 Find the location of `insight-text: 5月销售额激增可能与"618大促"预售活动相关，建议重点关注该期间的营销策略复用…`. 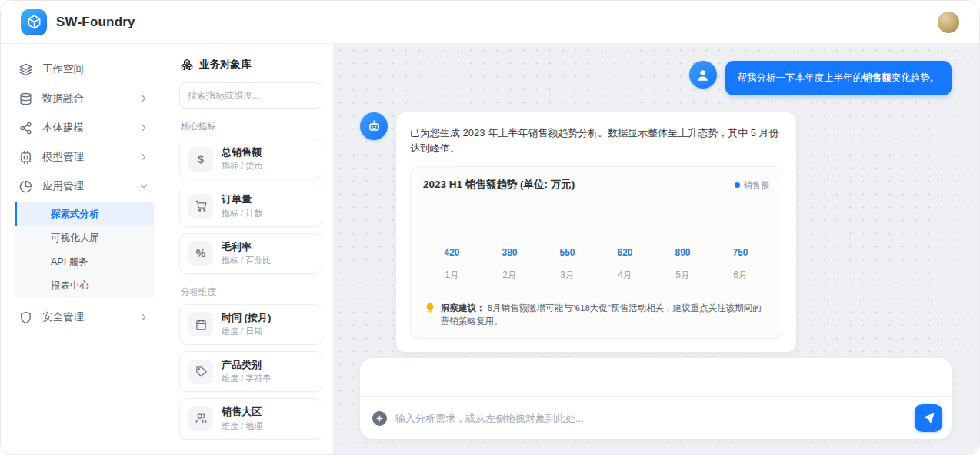

insight-text: 5月销售额激增可能与"618大促"预售活动相关，建议重点关注该期间的营销策略复用… is located at coordinates (601, 314).